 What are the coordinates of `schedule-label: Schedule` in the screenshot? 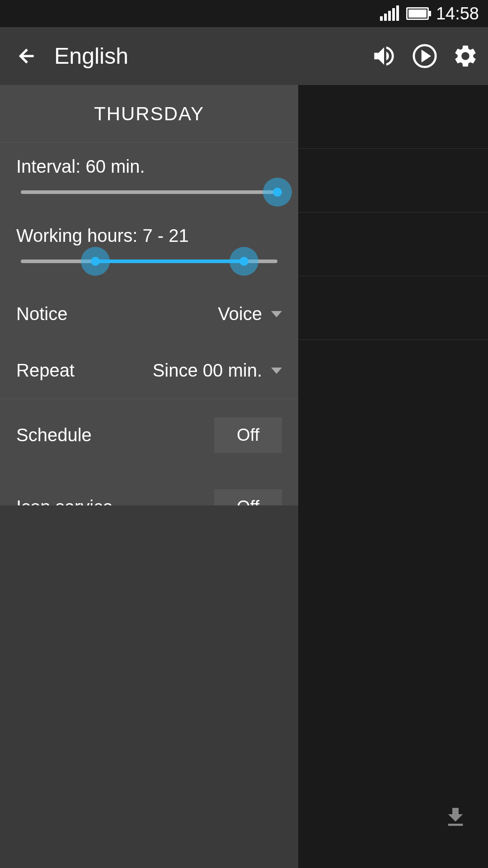 It's located at (54, 435).